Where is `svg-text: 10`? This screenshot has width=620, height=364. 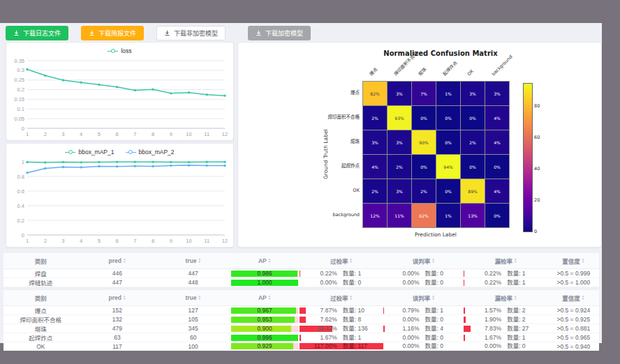
svg-text: 10 is located at coordinates (189, 241).